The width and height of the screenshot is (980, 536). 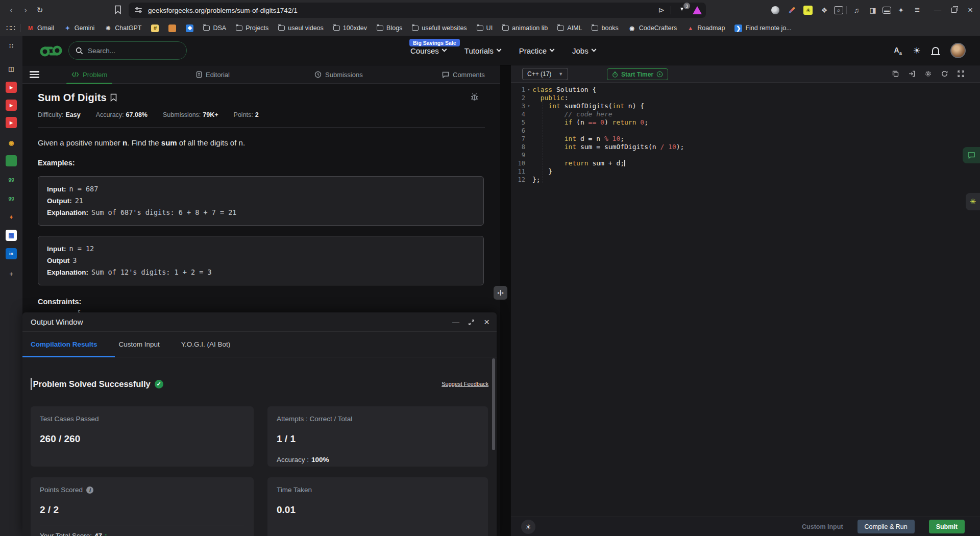 What do you see at coordinates (64, 344) in the screenshot?
I see `output-tab-compilation-results: Compilation Results` at bounding box center [64, 344].